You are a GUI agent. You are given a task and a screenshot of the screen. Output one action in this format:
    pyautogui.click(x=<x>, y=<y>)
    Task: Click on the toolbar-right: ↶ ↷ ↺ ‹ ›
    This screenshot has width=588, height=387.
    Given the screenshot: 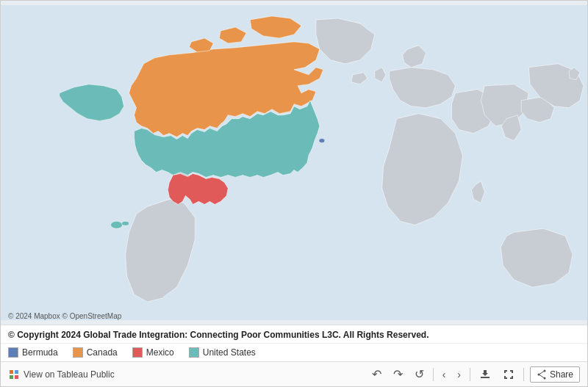 What is the action you would take?
    pyautogui.click(x=475, y=375)
    